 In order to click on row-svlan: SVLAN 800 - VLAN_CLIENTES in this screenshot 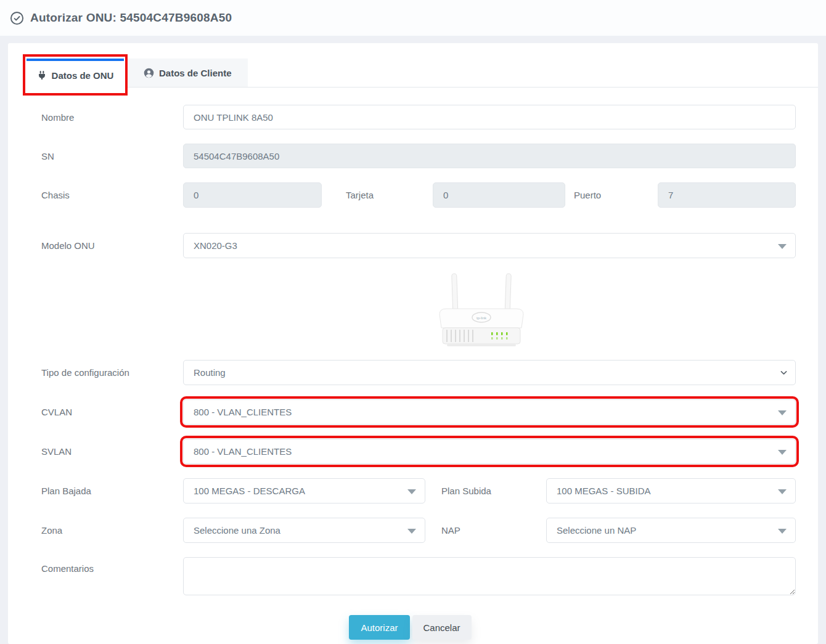, I will do `click(411, 451)`.